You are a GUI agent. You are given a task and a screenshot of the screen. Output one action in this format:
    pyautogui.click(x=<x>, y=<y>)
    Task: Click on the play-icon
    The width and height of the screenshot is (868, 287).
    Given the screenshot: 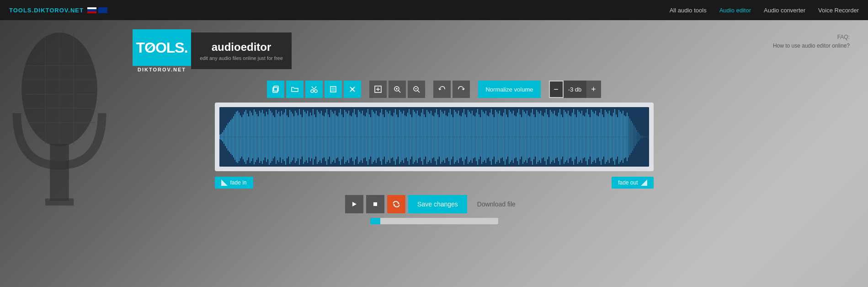 What is the action you would take?
    pyautogui.click(x=354, y=204)
    